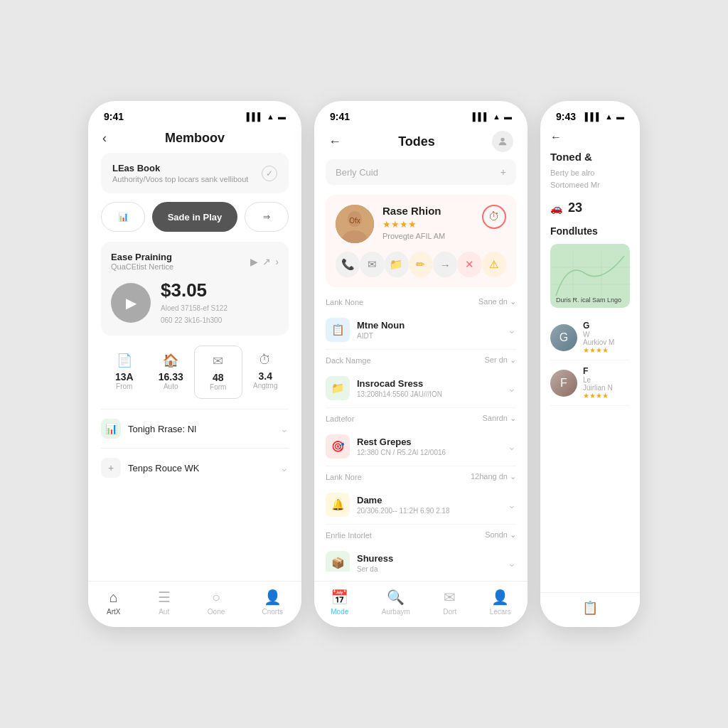 The height and width of the screenshot is (728, 728). Describe the element at coordinates (494, 264) in the screenshot. I see `phone2-action-alert: ⚠` at that location.